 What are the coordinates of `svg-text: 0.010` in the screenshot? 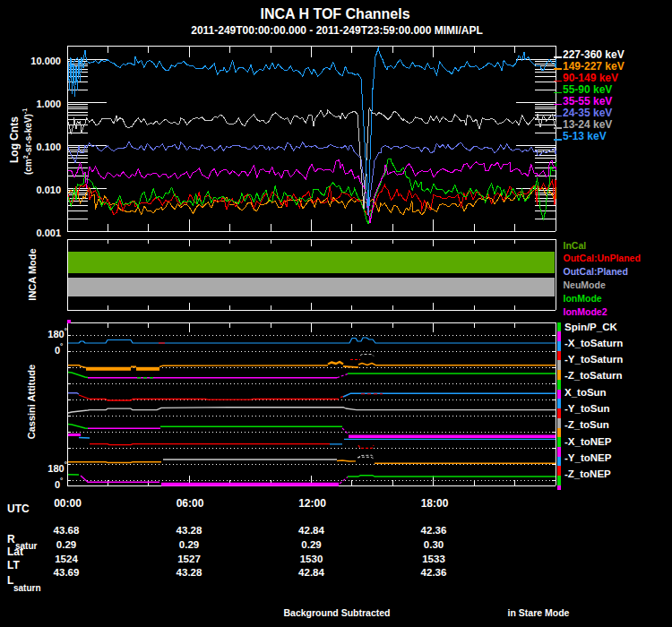 It's located at (48, 190).